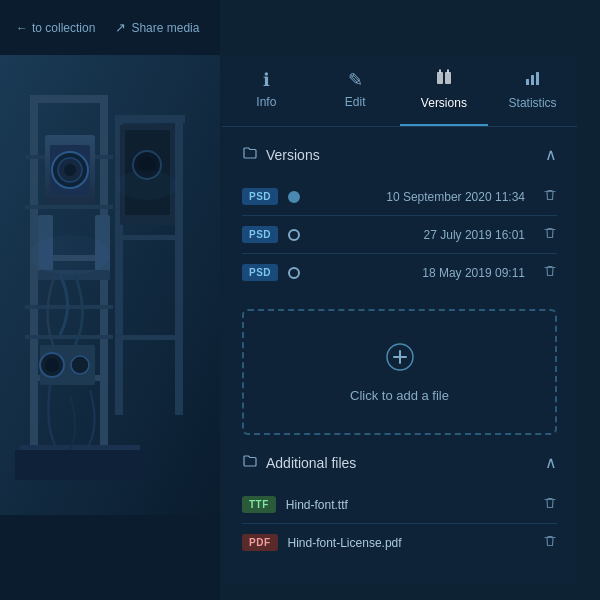  I want to click on additional-files-section-header: Additional files ∧, so click(400, 462).